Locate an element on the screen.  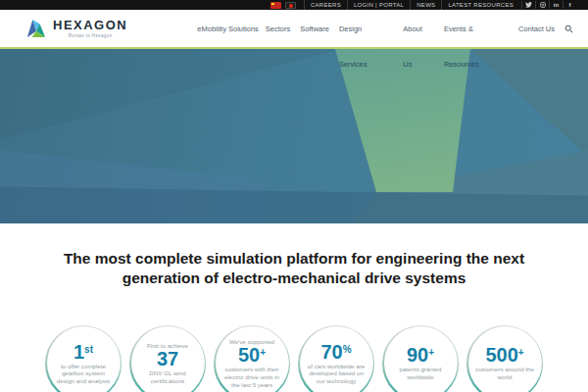
stat-value: 500+ is located at coordinates (504, 355).